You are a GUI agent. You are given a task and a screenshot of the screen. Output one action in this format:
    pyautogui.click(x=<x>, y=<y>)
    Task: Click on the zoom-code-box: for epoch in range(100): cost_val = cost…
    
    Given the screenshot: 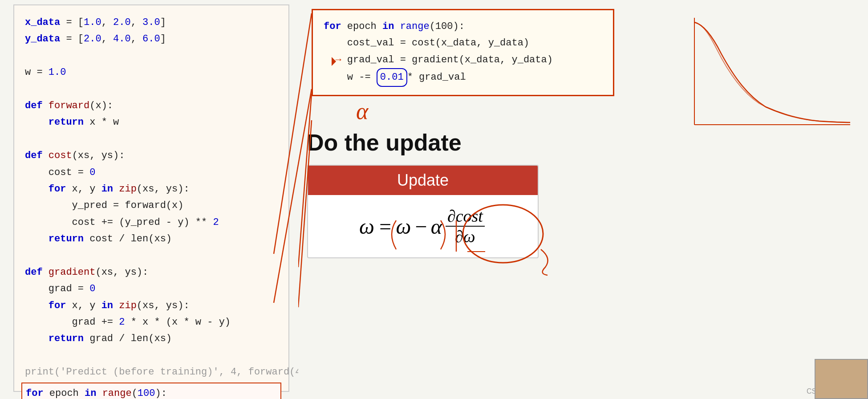 What is the action you would take?
    pyautogui.click(x=463, y=53)
    